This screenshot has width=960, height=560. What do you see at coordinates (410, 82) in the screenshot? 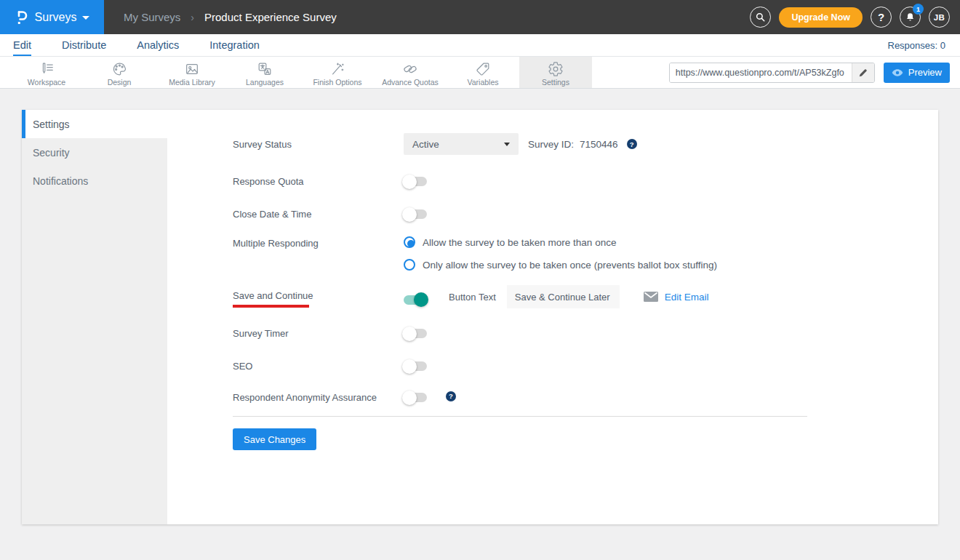
I see `toolbar-item-label: Advance Quotas` at bounding box center [410, 82].